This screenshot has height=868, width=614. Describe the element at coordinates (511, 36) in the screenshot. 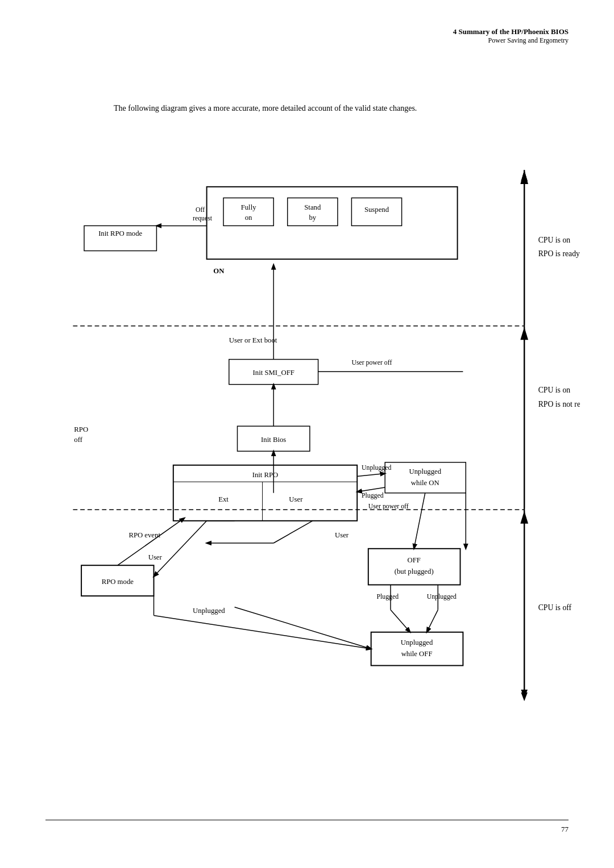

I see `page-header: 4 Summary of the HP/Phoenix BIOS Power S…` at that location.